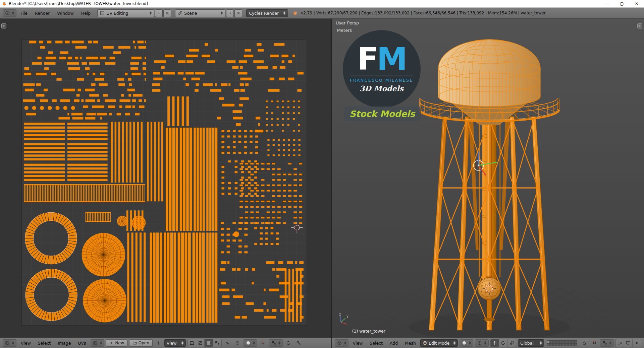 The image size is (644, 348). I want to click on v3d-menu-select: Select, so click(376, 343).